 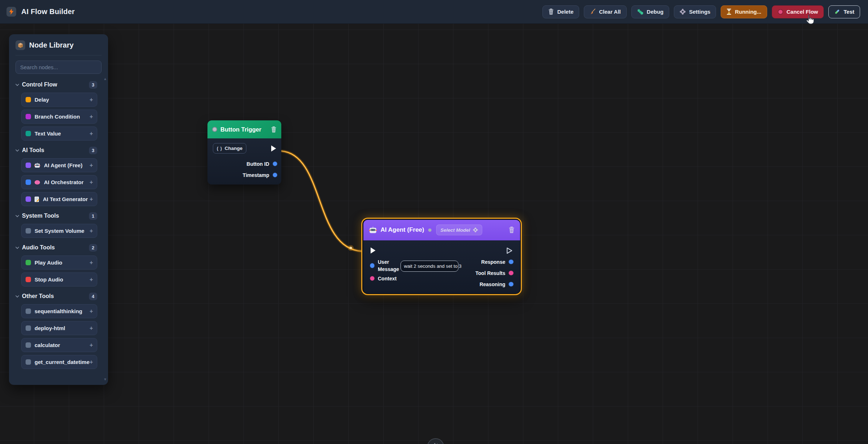 What do you see at coordinates (442, 230) in the screenshot?
I see `ai-agent-header: AI Agent (Free) Select Model` at bounding box center [442, 230].